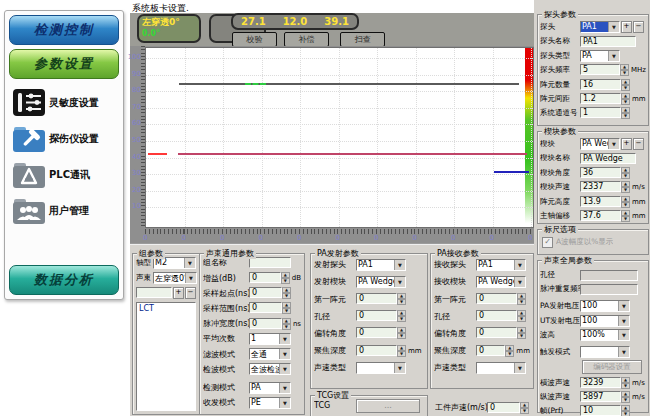  I want to click on longitudinal-velocity-spinner: 5897▲▼, so click(605, 397).